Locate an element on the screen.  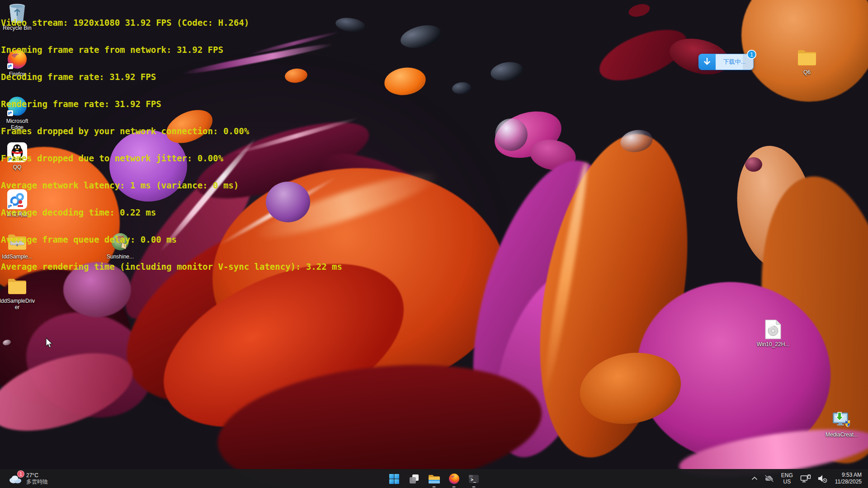
terminal-button: >_ is located at coordinates (474, 479).